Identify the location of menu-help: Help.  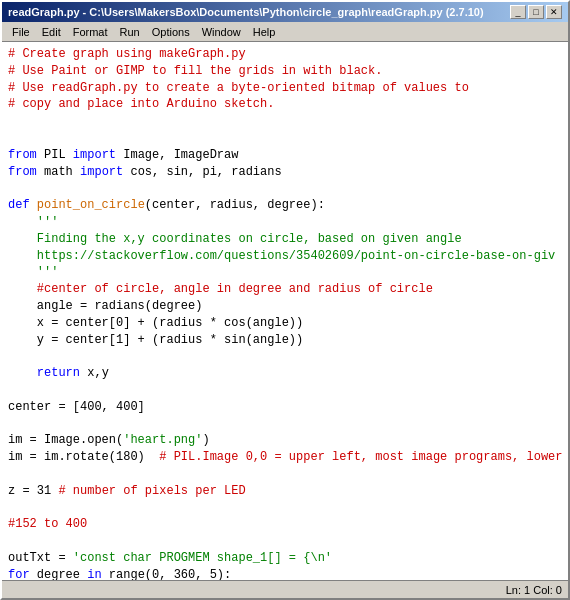
(264, 32).